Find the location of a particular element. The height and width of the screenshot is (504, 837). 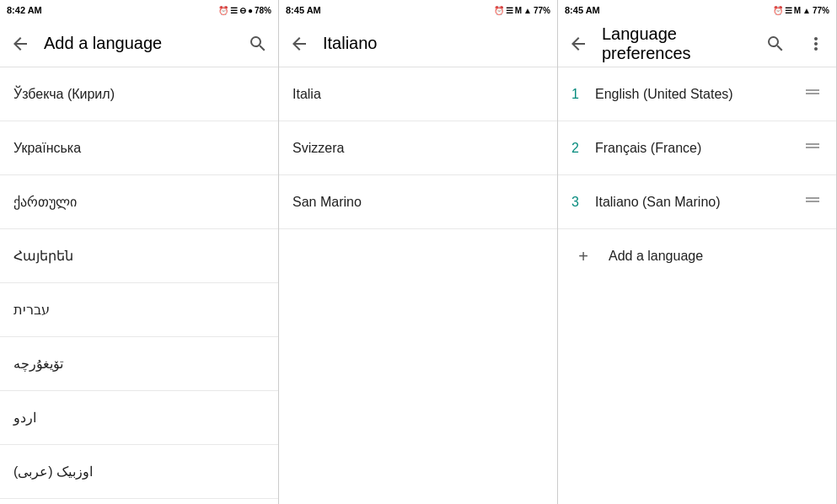

list-item: پښتو is located at coordinates (139, 501).